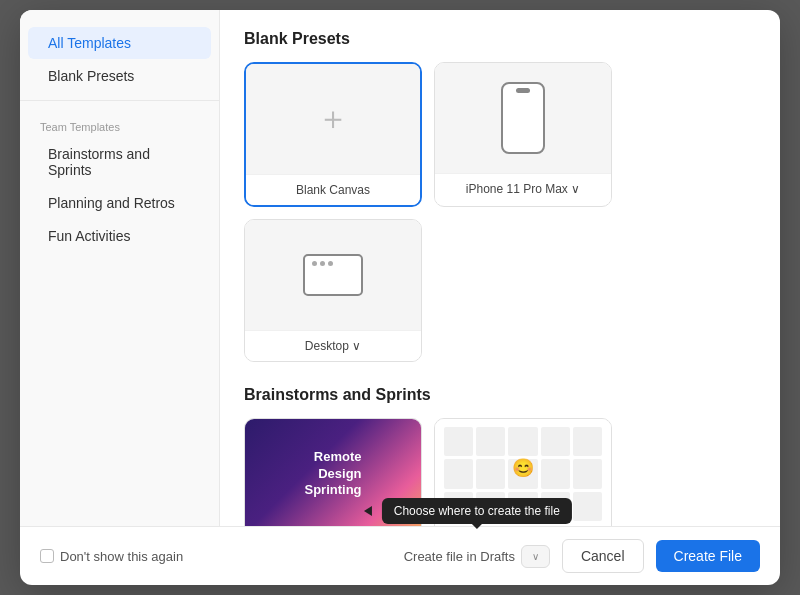 The image size is (800, 595). What do you see at coordinates (536, 556) in the screenshot?
I see `drafts-btn-chevron: ∨` at bounding box center [536, 556].